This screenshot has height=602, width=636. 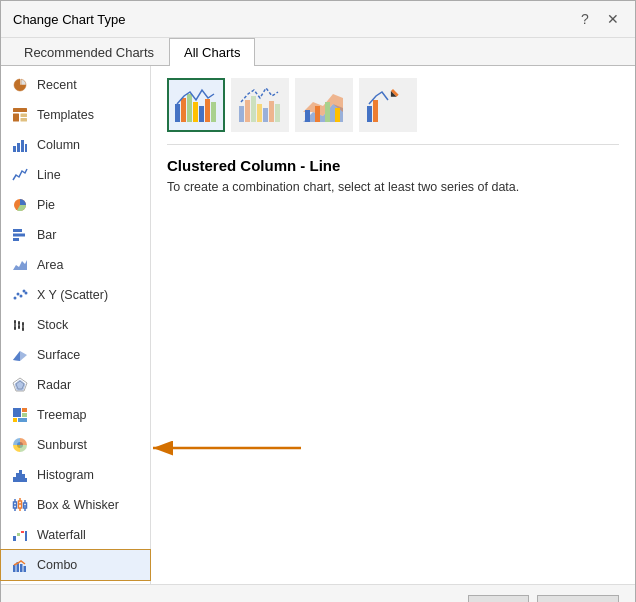 What do you see at coordinates (76, 85) in the screenshot?
I see `sidebar-item-recent: Recent` at bounding box center [76, 85].